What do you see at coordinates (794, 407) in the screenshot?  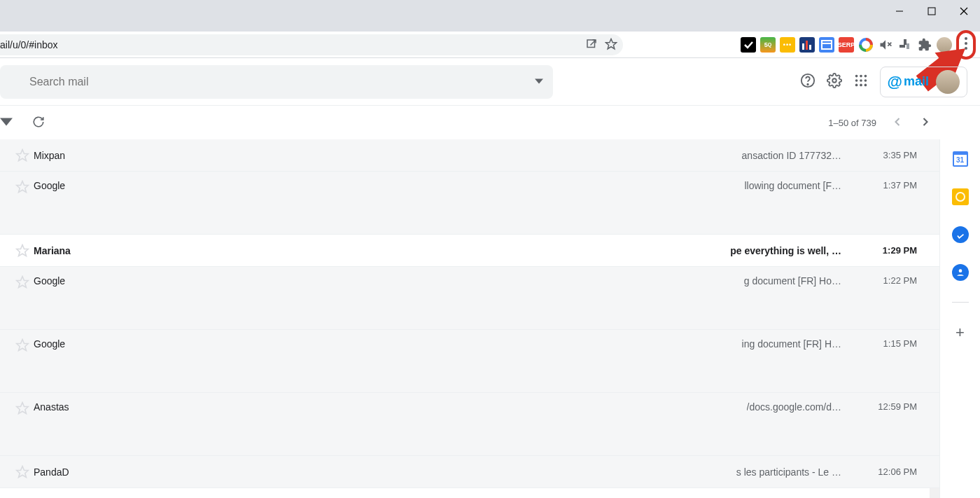 I see `mail-snippet: /docs.google.com/d…` at bounding box center [794, 407].